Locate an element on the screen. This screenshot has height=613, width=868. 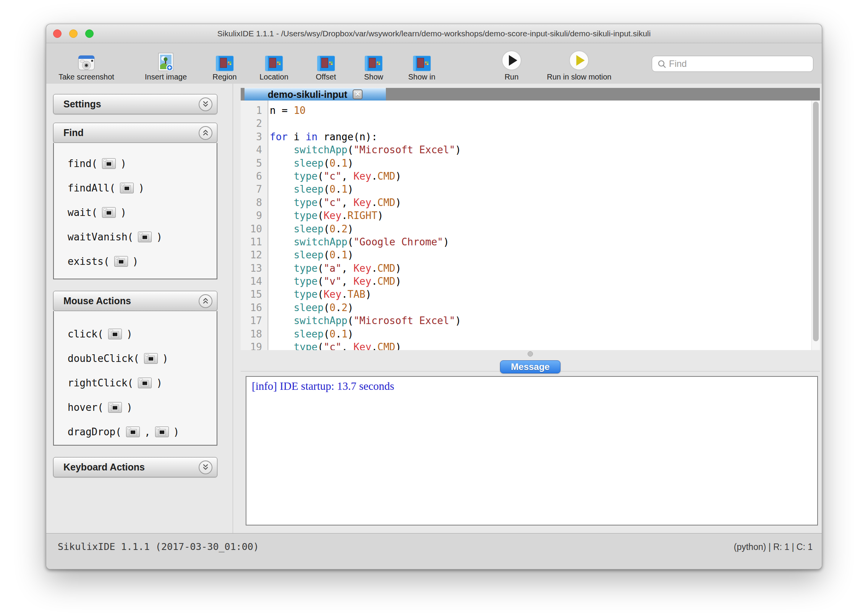
camera-icon is located at coordinates (86, 62).